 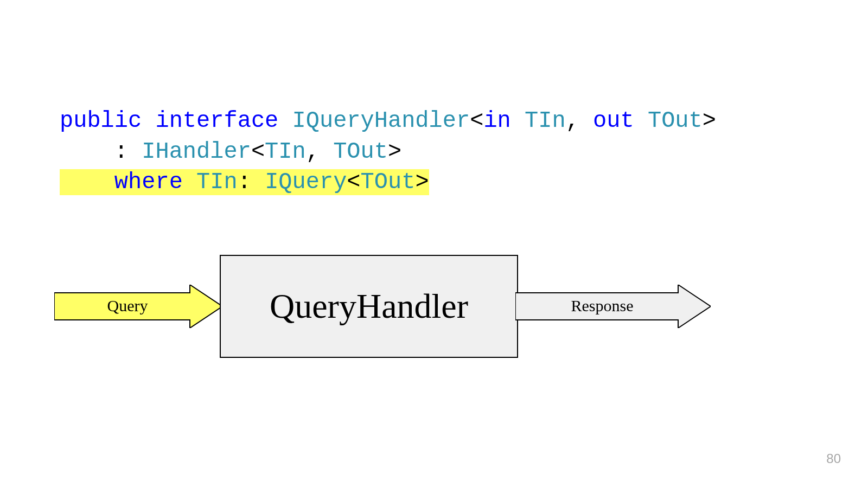 What do you see at coordinates (613, 306) in the screenshot?
I see `response-arrow: Response` at bounding box center [613, 306].